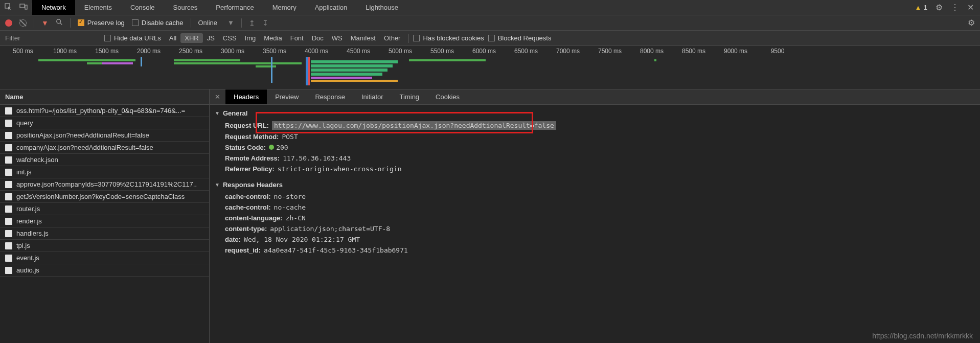 This screenshot has width=980, height=343. Describe the element at coordinates (143, 7) in the screenshot. I see `panel-tab-console: Console` at that location.